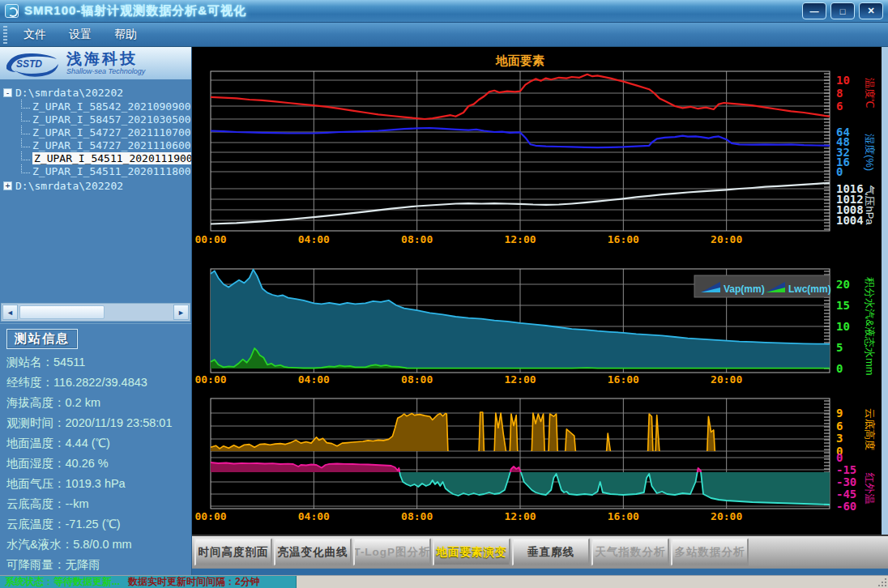 Image resolution: width=888 pixels, height=588 pixels. I want to click on station-field-2: 海拔高度：0.2 km, so click(96, 403).